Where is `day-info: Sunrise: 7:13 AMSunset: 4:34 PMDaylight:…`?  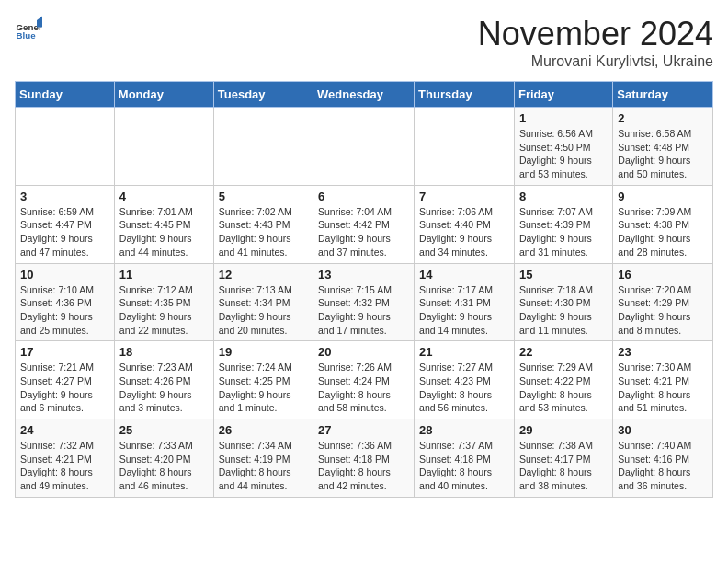
day-info: Sunrise: 7:13 AMSunset: 4:34 PMDaylight:… is located at coordinates (263, 311).